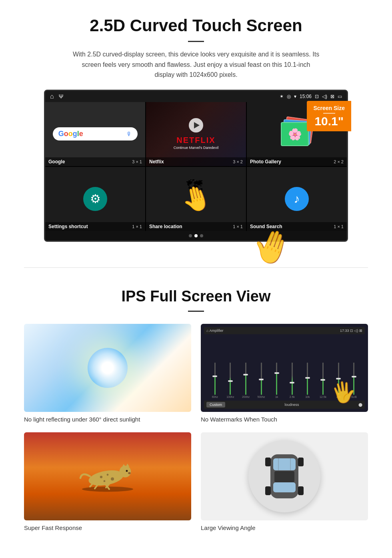  Describe the element at coordinates (196, 199) in the screenshot. I see `share-location-cell: 🗺 🤚 Share location 1 × 1` at that location.